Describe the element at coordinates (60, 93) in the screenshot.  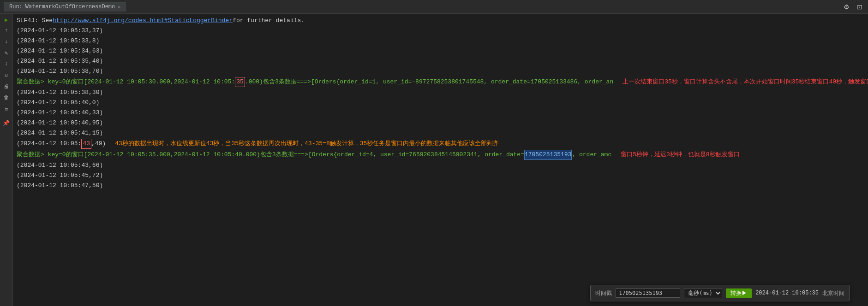
I see `log-text: (2024-01-12 10:05:38,30)` at that location.